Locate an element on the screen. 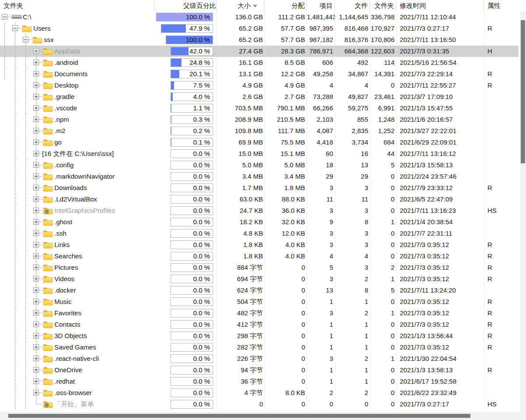 Image resolution: width=526 pixels, height=420 pixels. table-row: .ghost0.0 %18.2 KB32.0 KB9812021/1/4 20:… is located at coordinates (259, 222).